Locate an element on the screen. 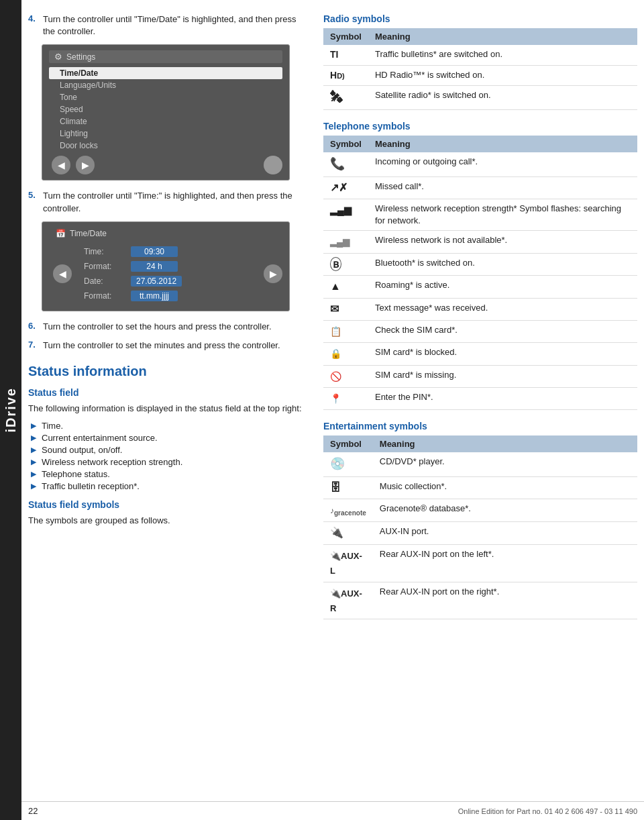  settings-screenshot: ⚙ Settings Time/Date Language/Units Tone… is located at coordinates (166, 113).